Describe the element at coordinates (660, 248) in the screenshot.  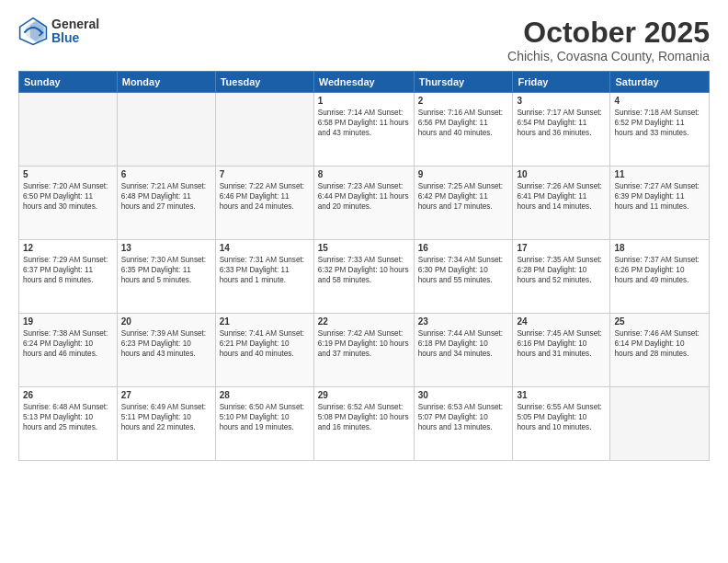
I see `day-number: 18` at that location.